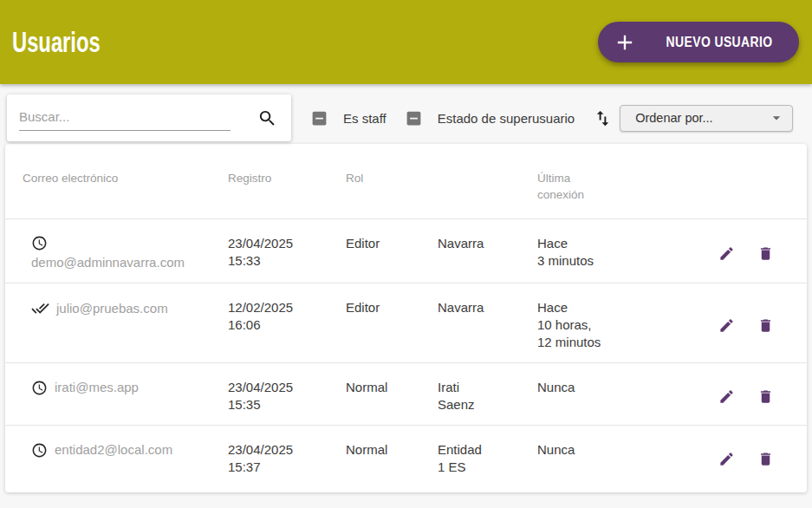  Describe the element at coordinates (615, 325) in the screenshot. I see `last-connection-cell: Hace 10 horas, 12 minutos` at that location.